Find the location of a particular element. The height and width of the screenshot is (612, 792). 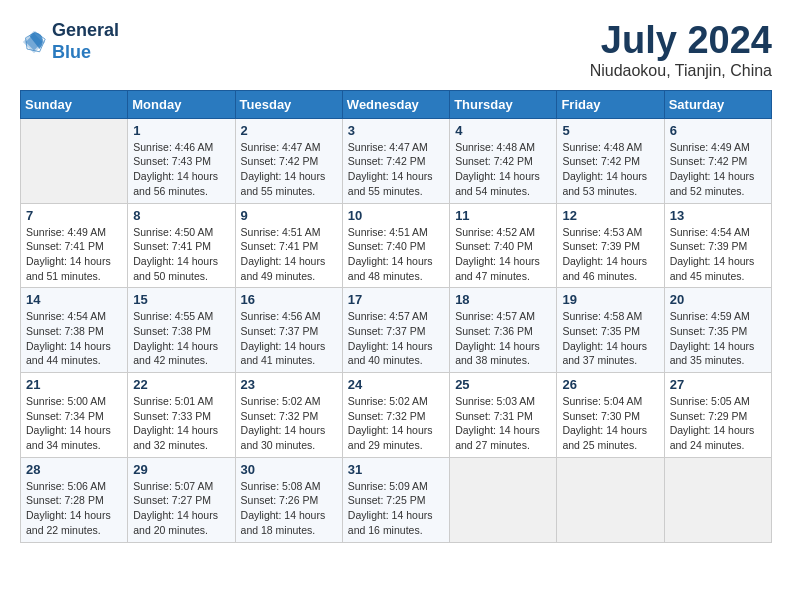

cell-content: Sunrise: 4:49 AM Sunset: 7:41 PM Dayligh… is located at coordinates (74, 254).